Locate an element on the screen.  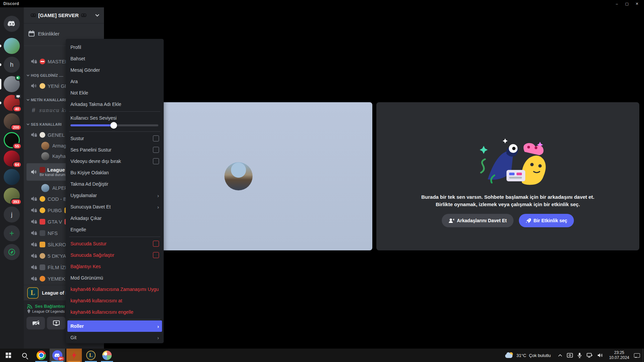
choose-activity-button: Bir Etkinlik seç is located at coordinates (546, 221).